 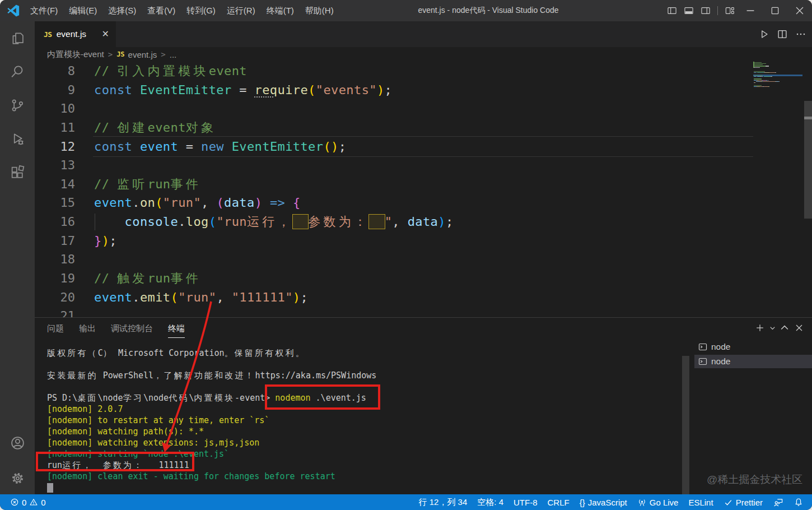 I want to click on minimap, so click(x=778, y=189).